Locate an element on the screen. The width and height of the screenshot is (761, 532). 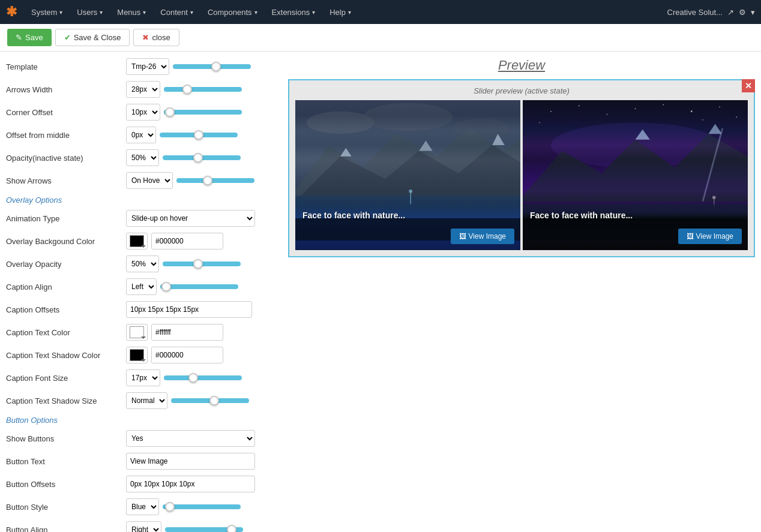
overlay-bg-color-input is located at coordinates (187, 241).